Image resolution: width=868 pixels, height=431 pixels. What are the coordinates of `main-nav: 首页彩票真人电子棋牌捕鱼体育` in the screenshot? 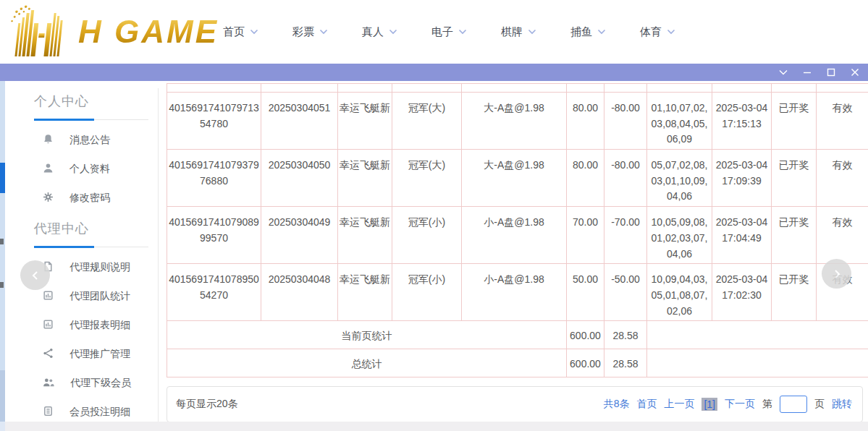 It's located at (449, 32).